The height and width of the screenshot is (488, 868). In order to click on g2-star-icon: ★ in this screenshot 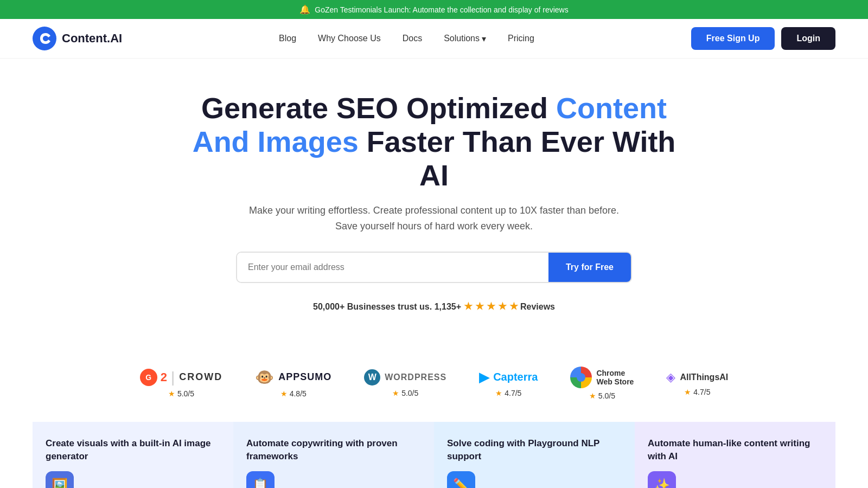, I will do `click(171, 394)`.